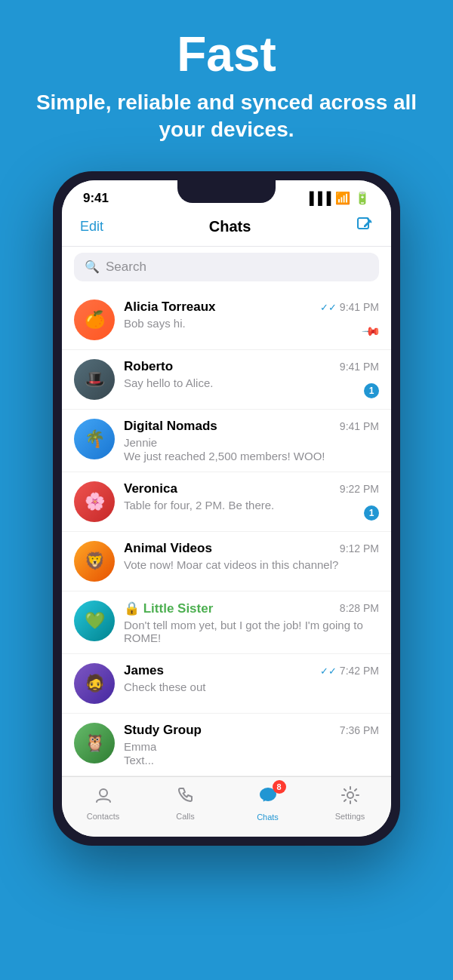 The height and width of the screenshot is (980, 453). What do you see at coordinates (151, 489) in the screenshot?
I see `chat-name-veronica: Veronica` at bounding box center [151, 489].